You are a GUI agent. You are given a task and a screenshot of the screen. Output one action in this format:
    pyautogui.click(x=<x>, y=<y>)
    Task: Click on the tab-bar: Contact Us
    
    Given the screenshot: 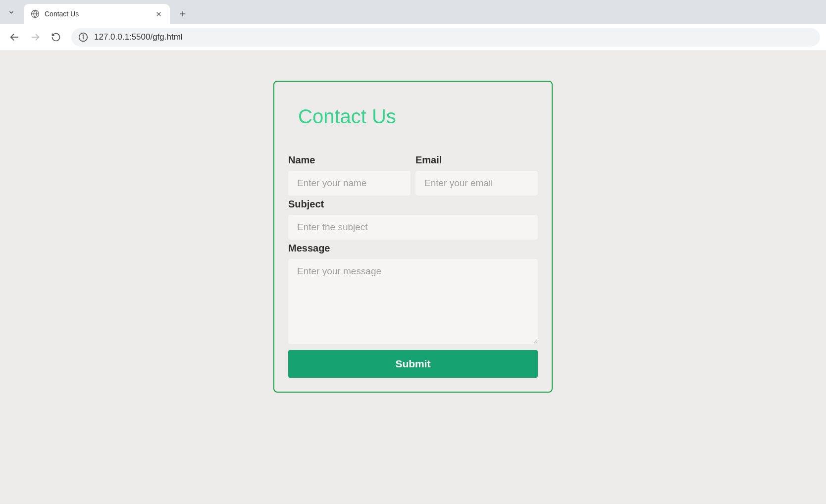 What is the action you would take?
    pyautogui.click(x=413, y=12)
    